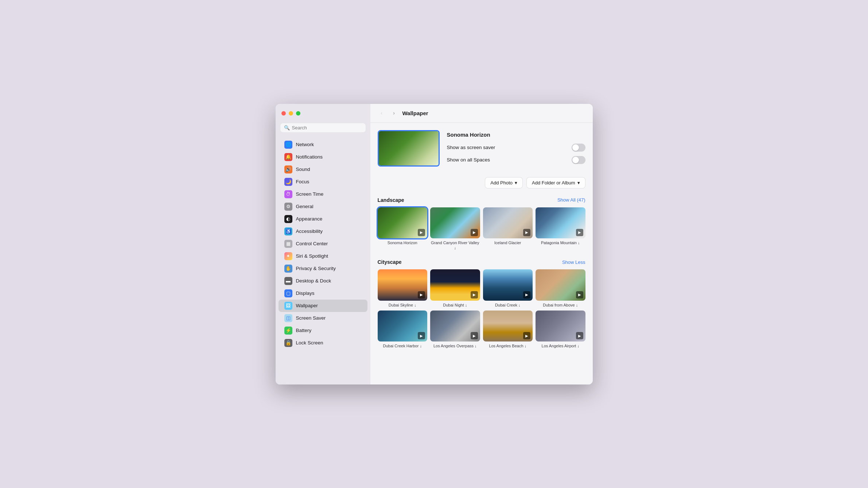 Image resolution: width=868 pixels, height=488 pixels. What do you see at coordinates (561, 289) in the screenshot?
I see `list-item: ▶ Dubai from Above ↓` at bounding box center [561, 289].